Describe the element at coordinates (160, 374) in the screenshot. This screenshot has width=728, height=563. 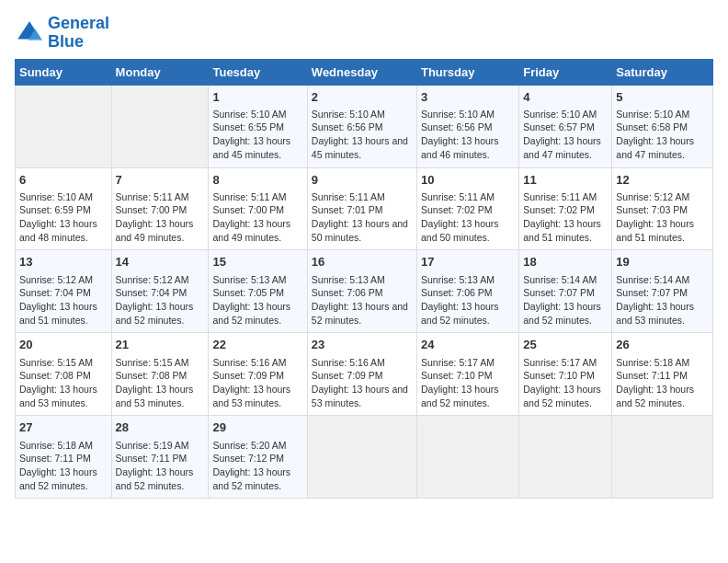
I see `calendar-cell: 21Sunrise: 5:15 AMSunset: 7:08 PMDayligh…` at that location.